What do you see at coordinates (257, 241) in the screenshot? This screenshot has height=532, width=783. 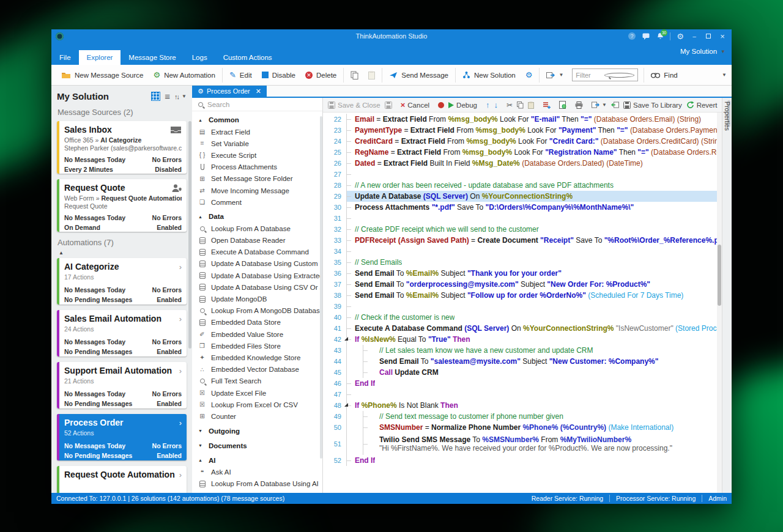 I see `action-item: Open Database Reader` at bounding box center [257, 241].